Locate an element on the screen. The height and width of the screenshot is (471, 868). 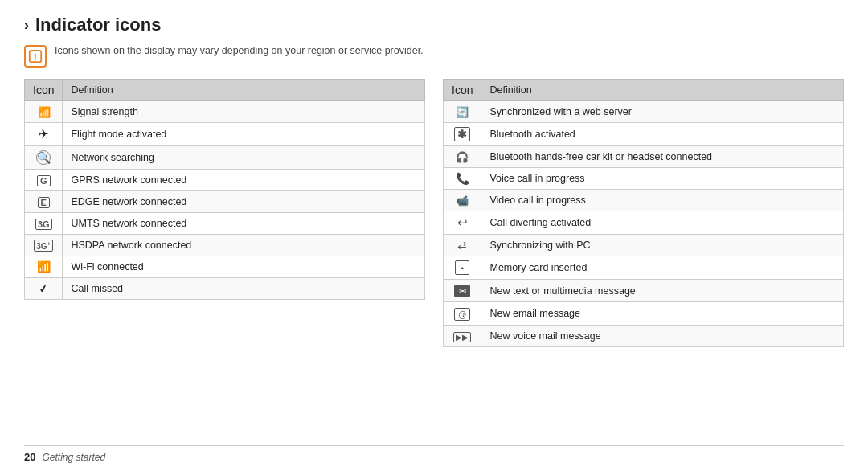
table-row: ✉ New text or multimedia message is located at coordinates (644, 291).